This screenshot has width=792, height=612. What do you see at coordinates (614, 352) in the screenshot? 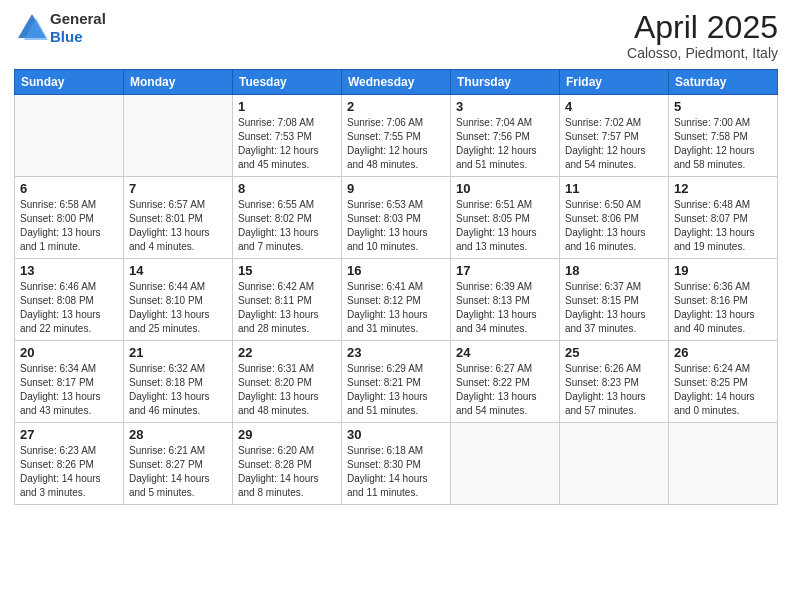
I see `day-number: 25` at bounding box center [614, 352].